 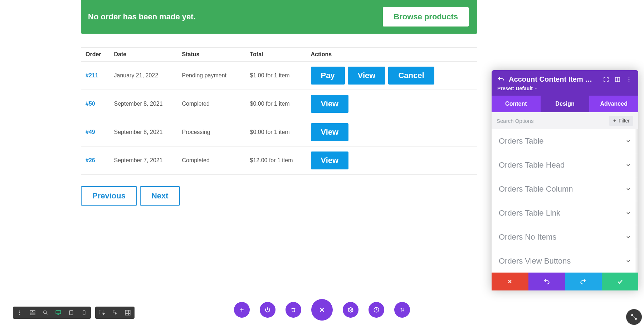 What do you see at coordinates (351, 310) in the screenshot?
I see `page-settings-button` at bounding box center [351, 310].